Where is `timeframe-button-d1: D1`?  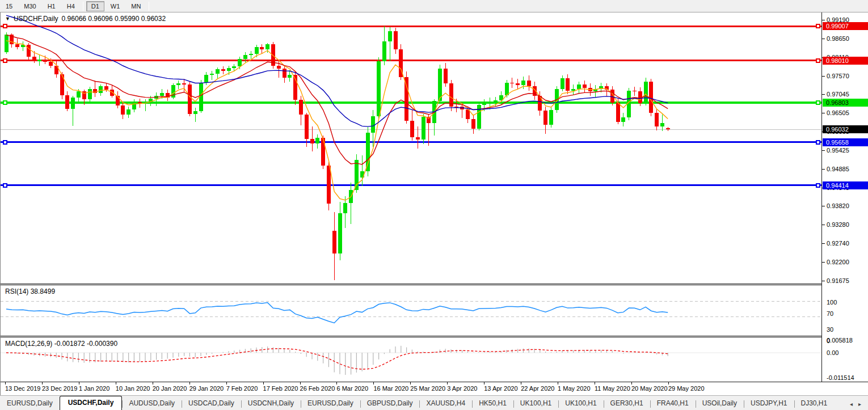 timeframe-button-d1: D1 is located at coordinates (95, 6).